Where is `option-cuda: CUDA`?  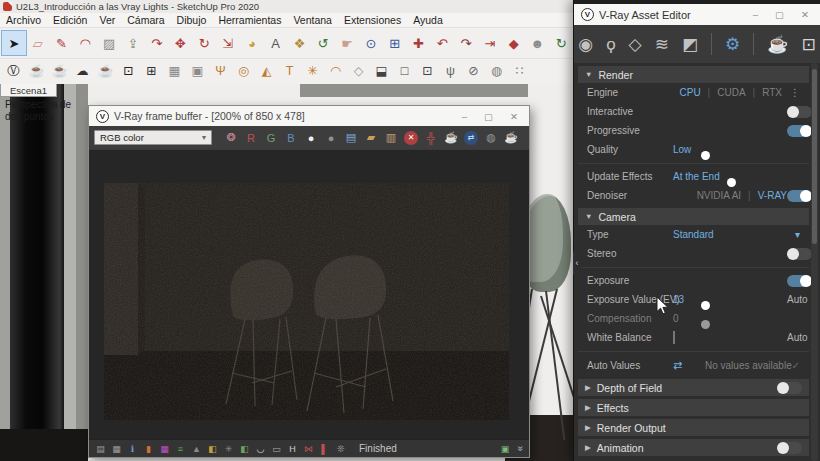 option-cuda: CUDA is located at coordinates (731, 92).